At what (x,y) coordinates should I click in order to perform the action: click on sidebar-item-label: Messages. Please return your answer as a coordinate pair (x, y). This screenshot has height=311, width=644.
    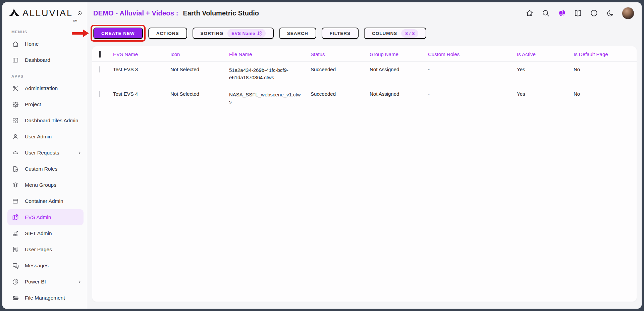
    Looking at the image, I should click on (37, 266).